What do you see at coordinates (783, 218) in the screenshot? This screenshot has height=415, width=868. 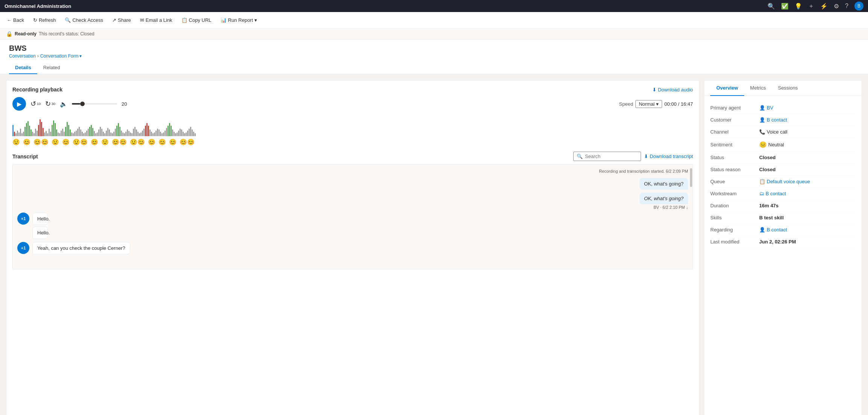 I see `field-skills: Skills B test skill` at bounding box center [783, 218].